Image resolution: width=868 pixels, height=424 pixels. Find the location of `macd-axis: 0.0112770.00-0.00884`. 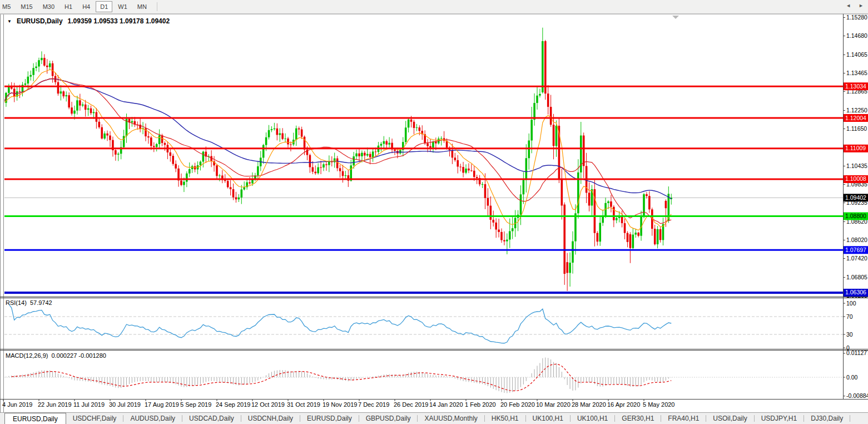

macd-axis: 0.0112770.00-0.00884 is located at coordinates (855, 374).